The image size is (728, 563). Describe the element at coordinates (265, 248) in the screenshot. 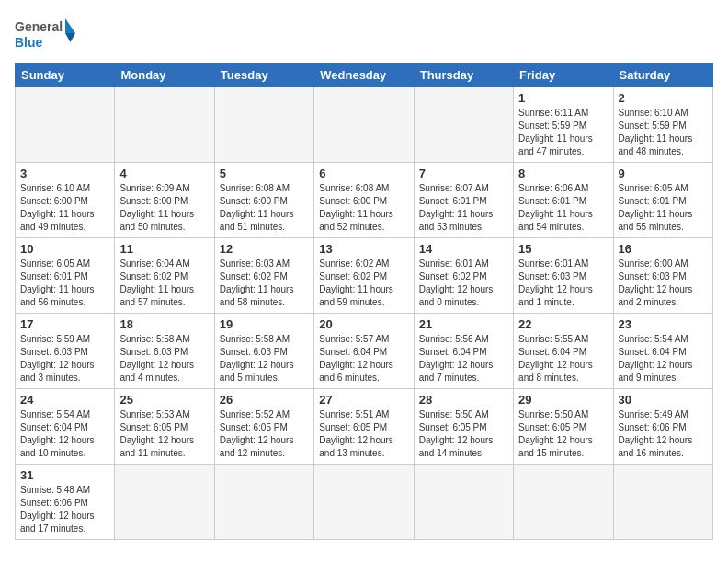

I see `day-number: 12` at that location.